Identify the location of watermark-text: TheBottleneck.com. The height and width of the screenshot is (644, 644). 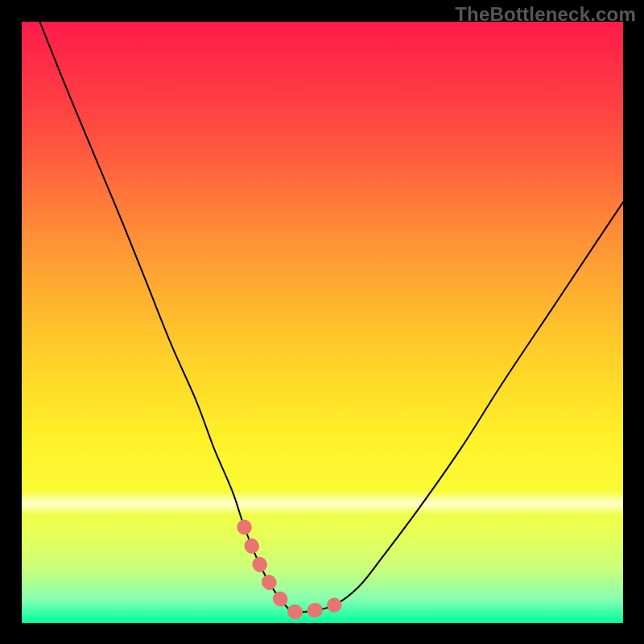
(546, 14).